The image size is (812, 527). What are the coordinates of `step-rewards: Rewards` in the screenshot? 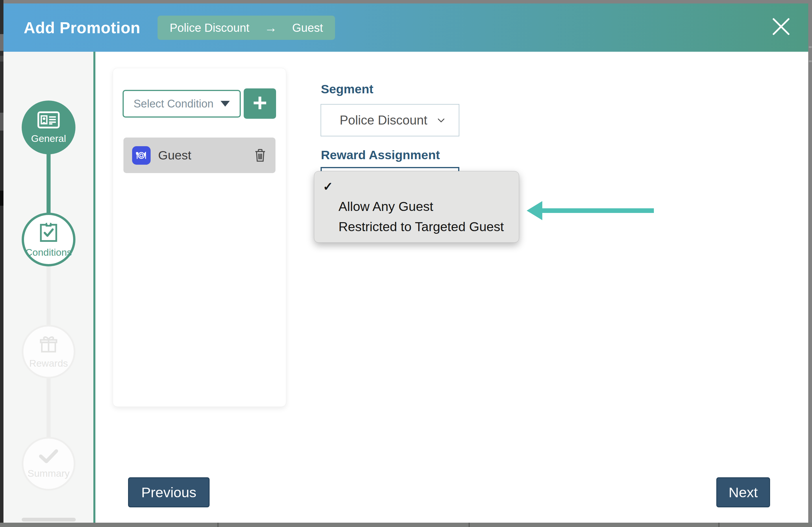 It's located at (48, 352).